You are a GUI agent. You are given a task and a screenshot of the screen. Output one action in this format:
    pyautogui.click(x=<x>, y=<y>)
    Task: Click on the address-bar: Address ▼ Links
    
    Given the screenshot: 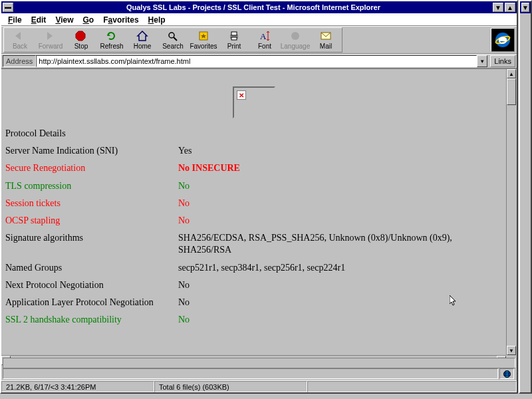 What is the action you would take?
    pyautogui.click(x=259, y=61)
    